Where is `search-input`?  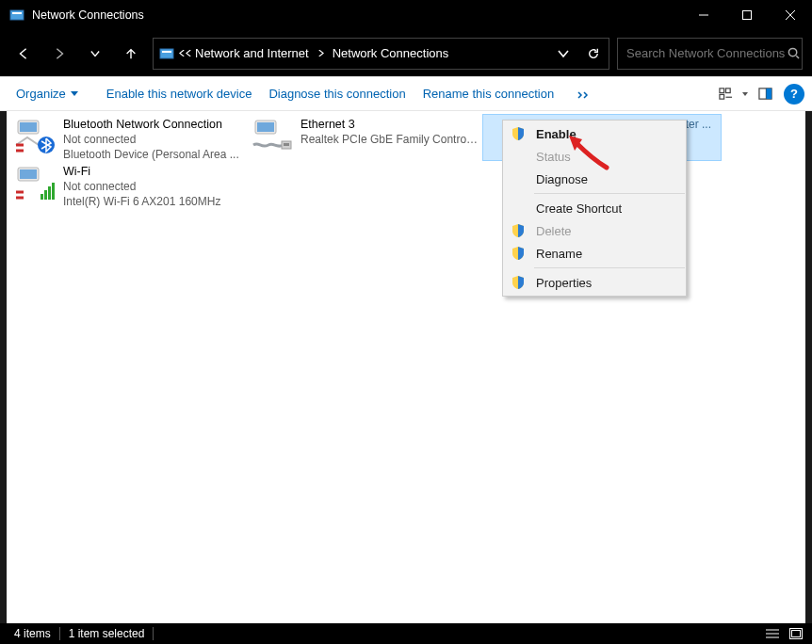
search-input is located at coordinates (706, 53).